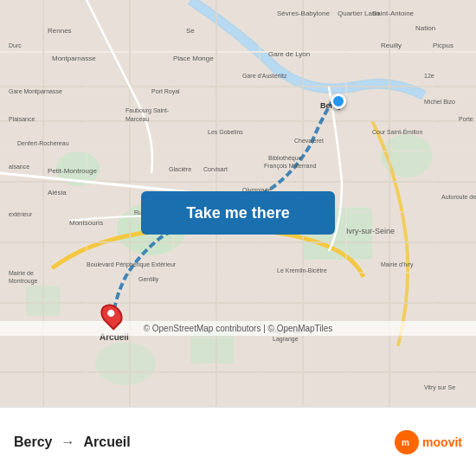 Image resolution: width=476 pixels, height=476 pixels. Describe the element at coordinates (442, 442) in the screenshot. I see `moovit-text: moovit` at that location.